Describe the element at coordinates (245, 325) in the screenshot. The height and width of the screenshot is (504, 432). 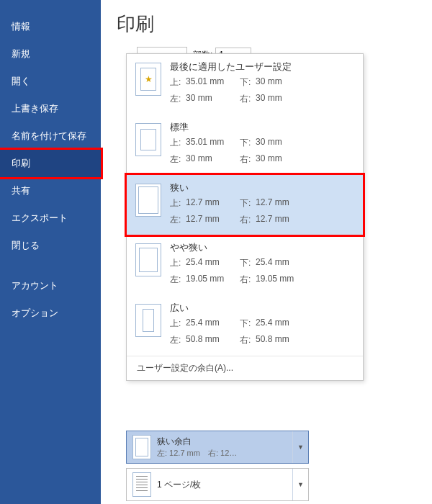
I see `margin-preset-wide: 広い 上:25.4 mm 下:25.4 mm 左:50.8 mm 右:50.8 …` at that location.